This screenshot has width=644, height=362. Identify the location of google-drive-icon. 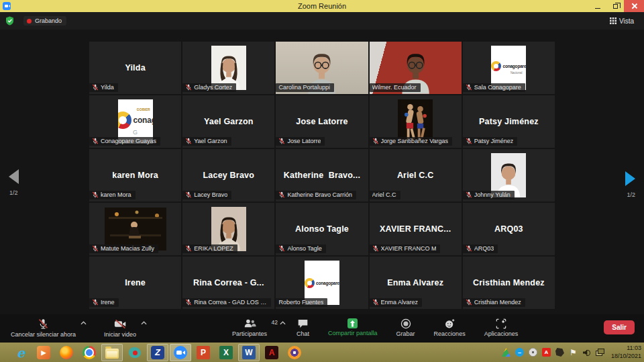
(506, 352).